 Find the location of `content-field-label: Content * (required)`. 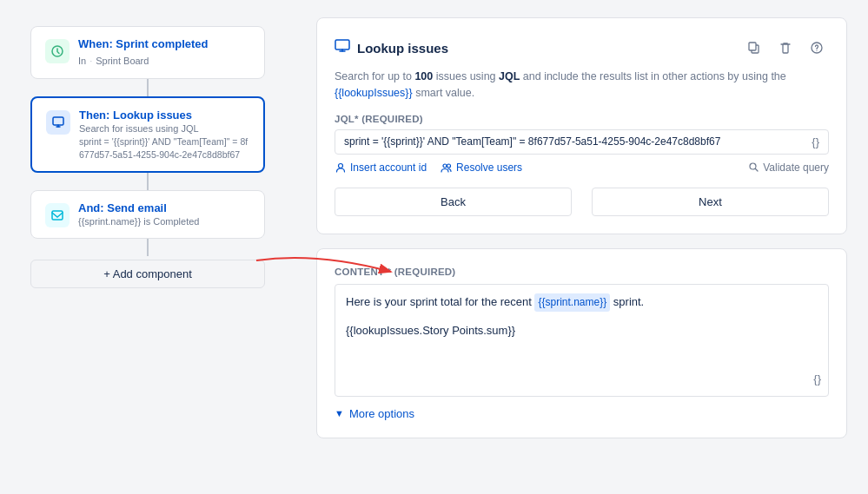

content-field-label: Content * (required) is located at coordinates (582, 272).